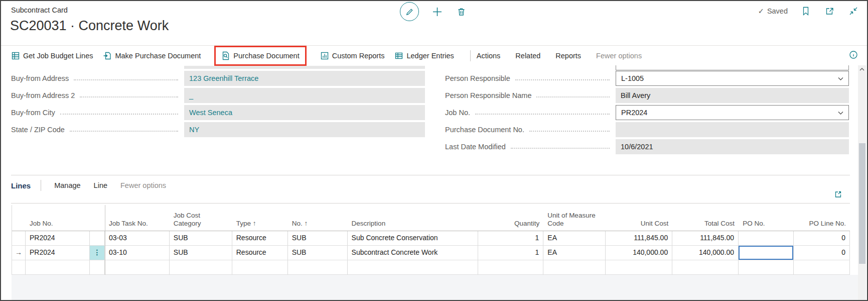 The image size is (868, 301). I want to click on open-in-window-button, so click(829, 11).